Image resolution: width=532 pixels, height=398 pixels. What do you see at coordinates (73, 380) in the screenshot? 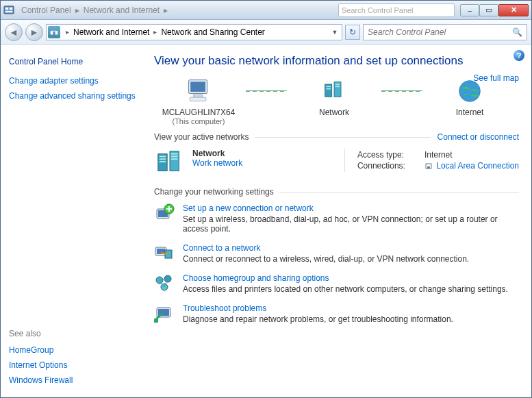
I see `seealso-windows-firewall: Windows Firewall` at bounding box center [73, 380].